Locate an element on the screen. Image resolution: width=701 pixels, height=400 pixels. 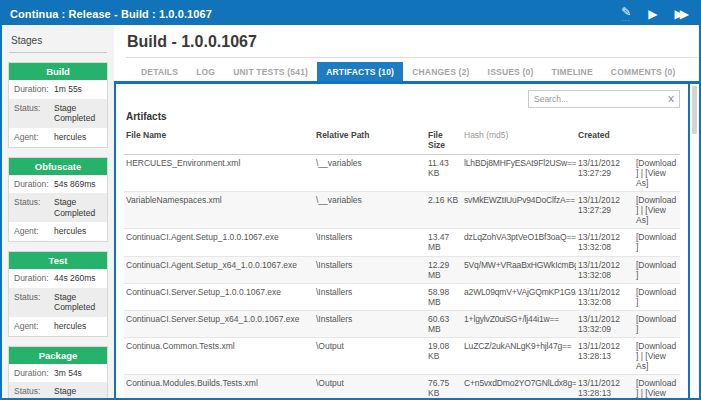
table-row: HERCULES_Environment.xml \__variables 11… is located at coordinates (402, 174).